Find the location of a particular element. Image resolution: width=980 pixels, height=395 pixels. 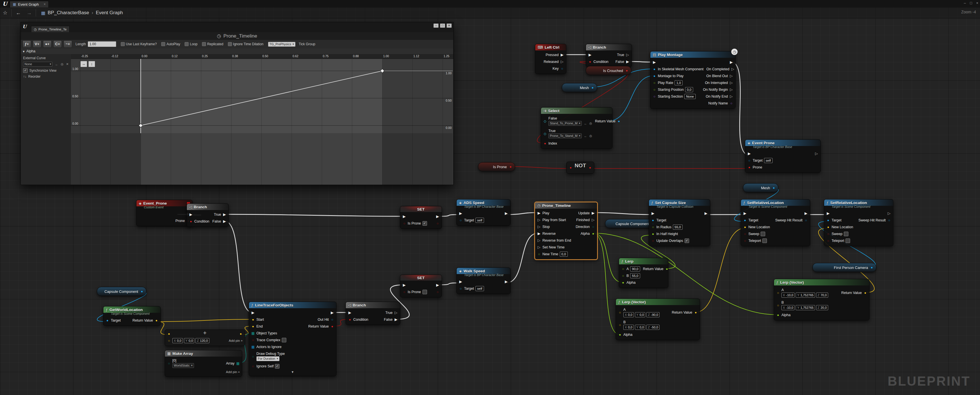

node-left-ctrl: ⌨Left CtrlPressed▶Released▷Key○ is located at coordinates (551, 59).